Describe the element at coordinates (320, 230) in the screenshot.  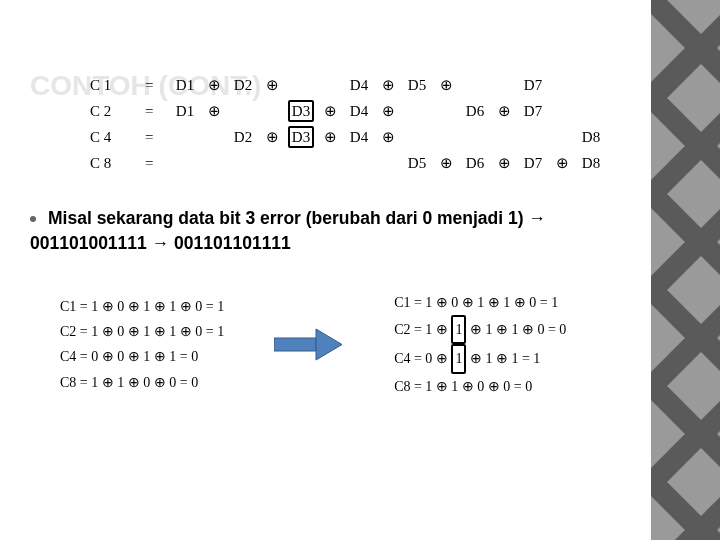
I see `explanation-bullet: Misal sekarang data bit 3 error (berubah…` at that location.